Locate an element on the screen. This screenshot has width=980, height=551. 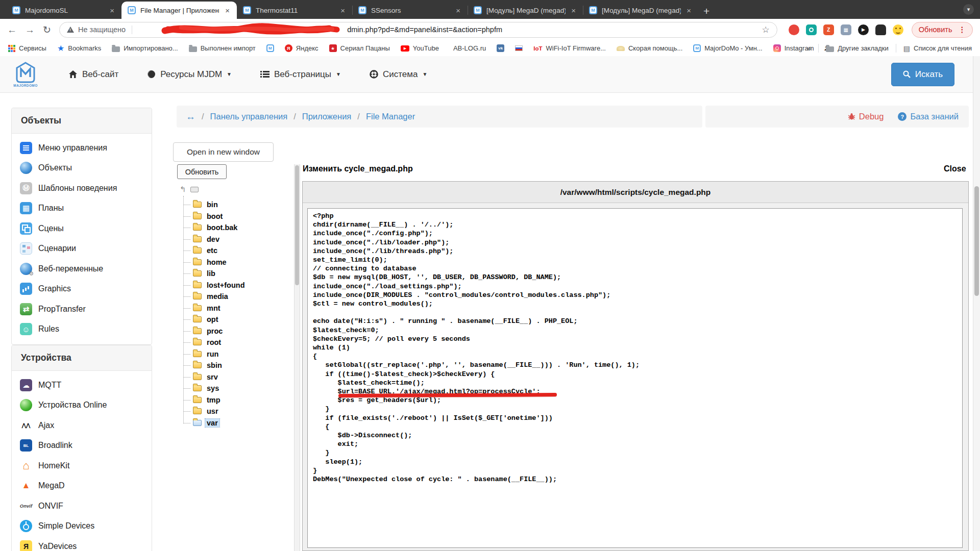
root-folder-icon is located at coordinates (194, 190).